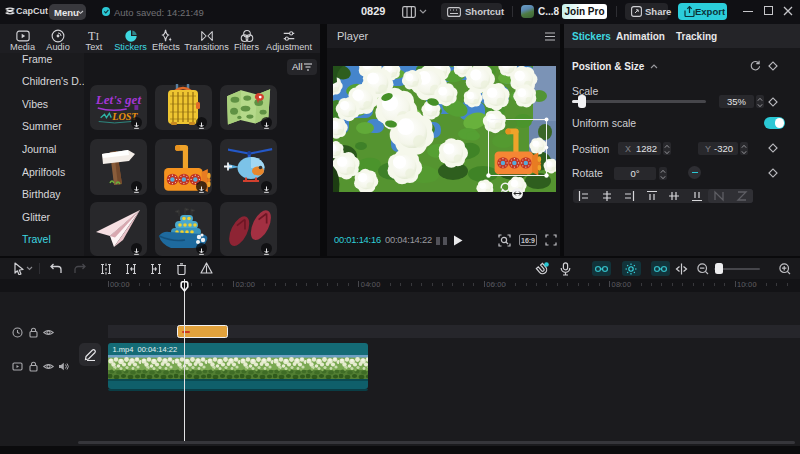 Image resolution: width=800 pixels, height=454 pixels. What do you see at coordinates (118, 100) in the screenshot?
I see `svg-text: Let's get` at bounding box center [118, 100].